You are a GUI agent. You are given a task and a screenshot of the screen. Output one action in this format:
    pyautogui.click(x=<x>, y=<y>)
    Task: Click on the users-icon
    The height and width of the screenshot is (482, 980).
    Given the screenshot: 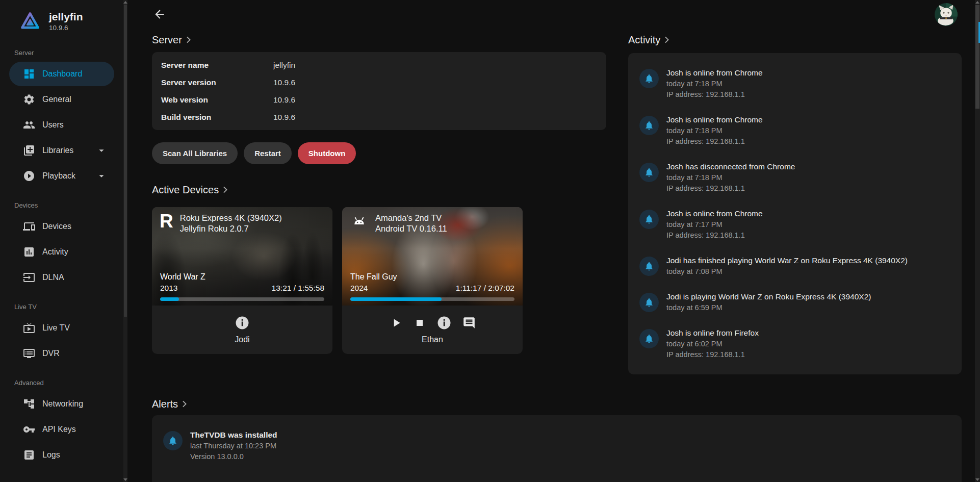 What is the action you would take?
    pyautogui.click(x=29, y=125)
    